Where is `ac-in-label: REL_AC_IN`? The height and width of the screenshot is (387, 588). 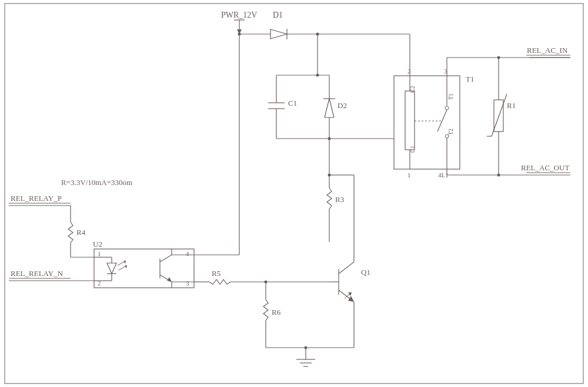 ac-in-label: REL_AC_IN is located at coordinates (547, 51).